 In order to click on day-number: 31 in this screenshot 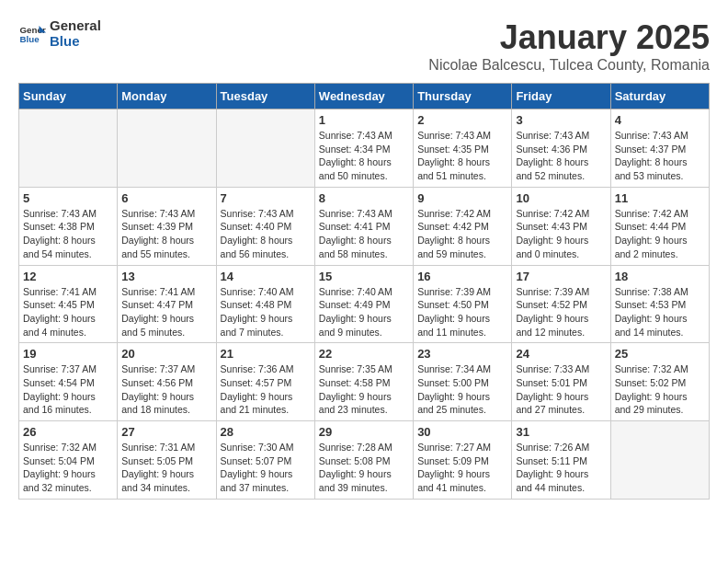, I will do `click(561, 432)`.